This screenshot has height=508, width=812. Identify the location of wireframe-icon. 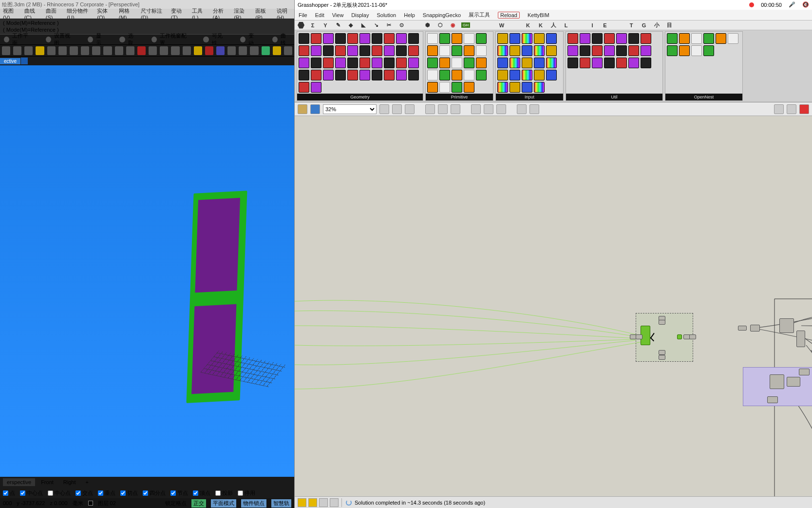
(410, 109).